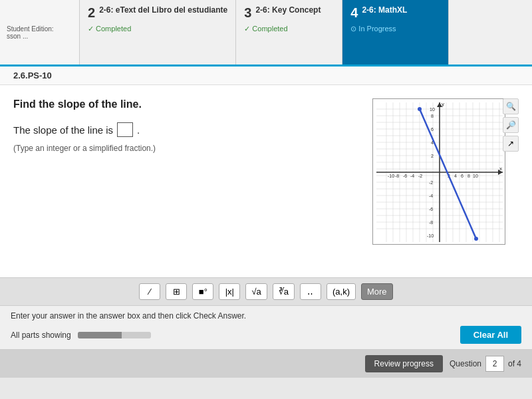 This screenshot has width=532, height=399. I want to click on degree-button: ■°, so click(203, 291).